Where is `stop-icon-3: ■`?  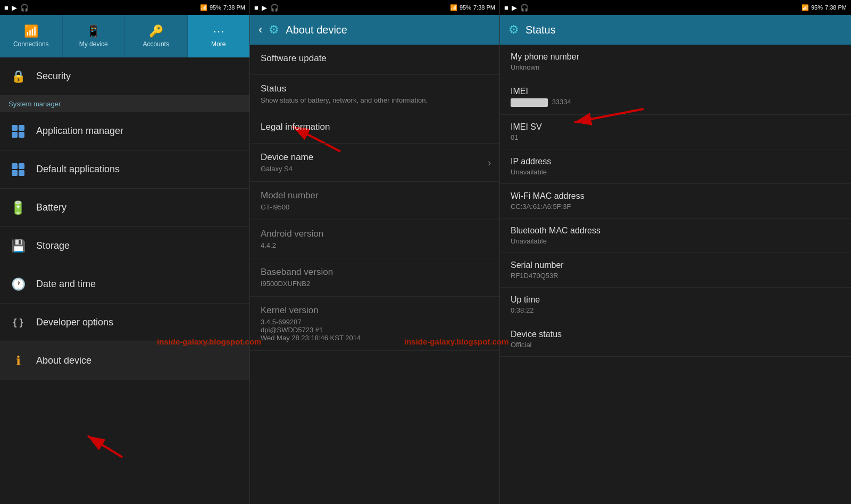 stop-icon-3: ■ is located at coordinates (506, 7).